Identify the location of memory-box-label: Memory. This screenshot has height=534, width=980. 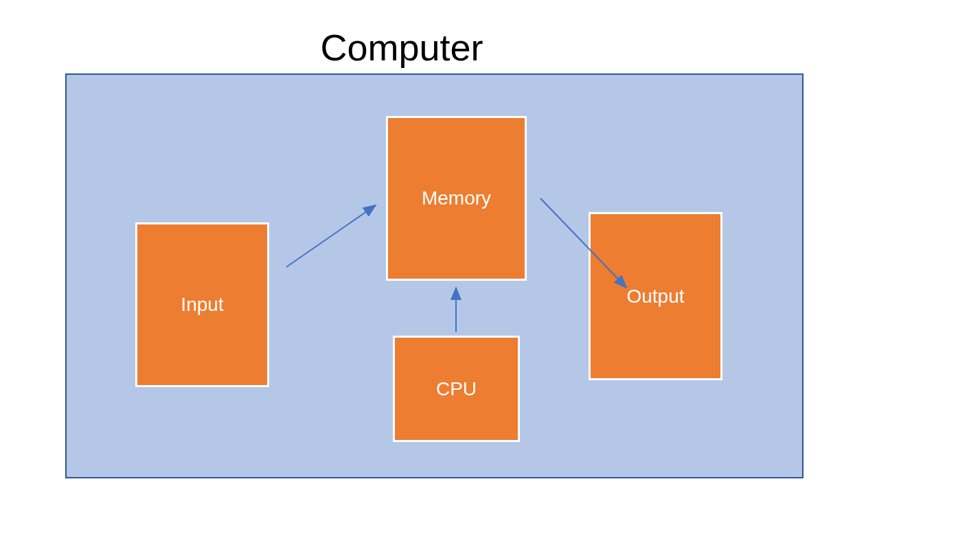
(456, 198).